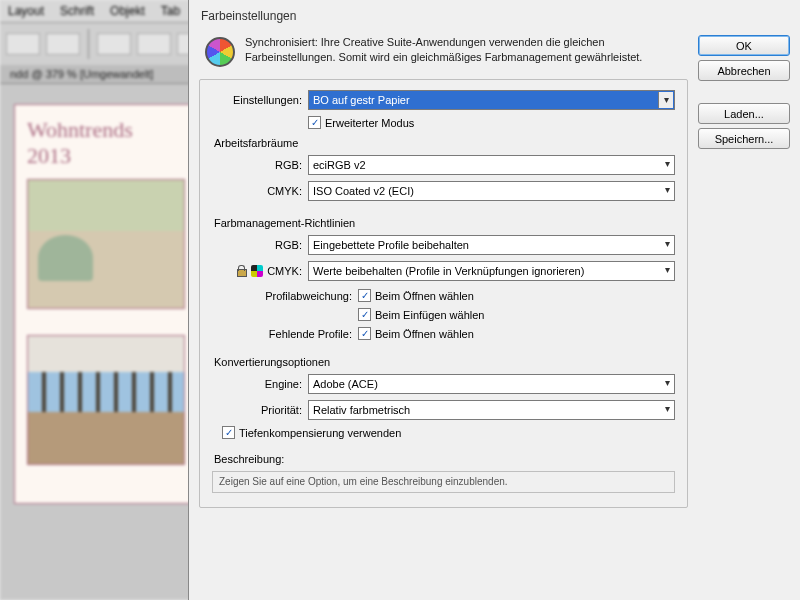  I want to click on sync-status-row: Synchronisiert: Ihre Creative Suite-Anwe…, so click(444, 57).